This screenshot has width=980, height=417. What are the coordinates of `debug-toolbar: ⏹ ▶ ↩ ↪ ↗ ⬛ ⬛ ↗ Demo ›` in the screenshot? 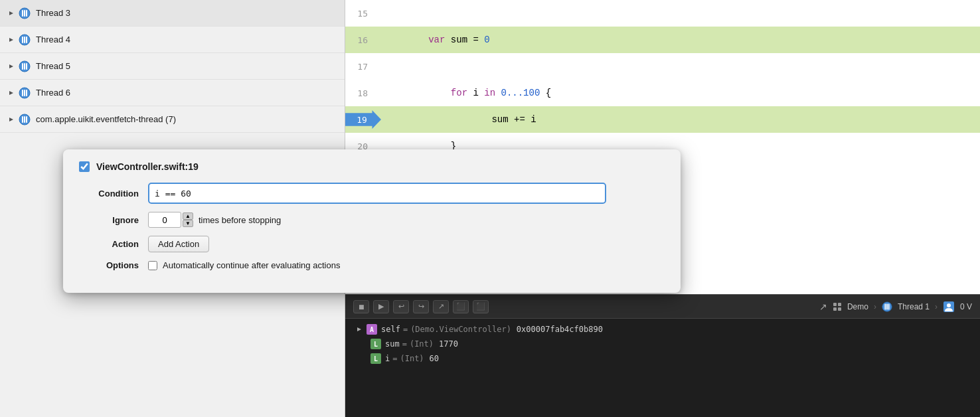 It's located at (663, 307).